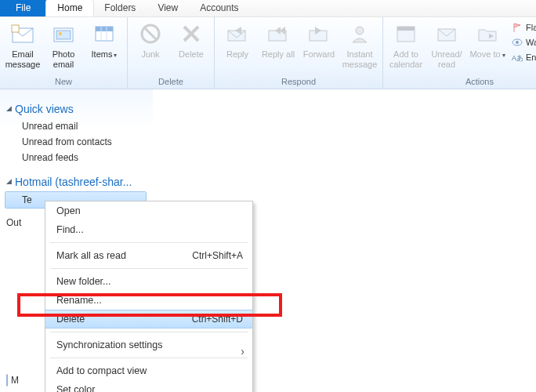 The width and height of the screenshot is (536, 392). Describe the element at coordinates (149, 319) in the screenshot. I see `menu-delete: DeleteCtrl+Shift+D` at that location.